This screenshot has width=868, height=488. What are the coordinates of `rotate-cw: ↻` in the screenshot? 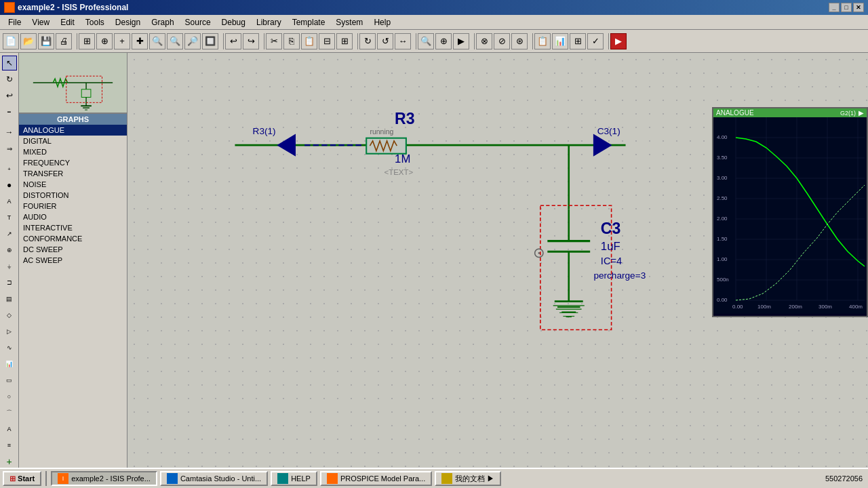 It's located at (368, 41).